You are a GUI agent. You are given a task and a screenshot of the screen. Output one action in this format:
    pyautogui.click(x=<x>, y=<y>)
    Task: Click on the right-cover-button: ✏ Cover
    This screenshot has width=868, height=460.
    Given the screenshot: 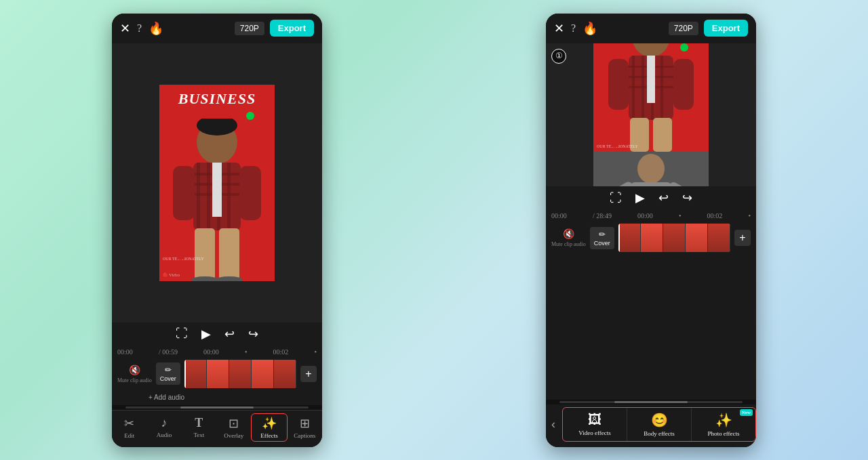 What is the action you would take?
    pyautogui.click(x=602, y=238)
    